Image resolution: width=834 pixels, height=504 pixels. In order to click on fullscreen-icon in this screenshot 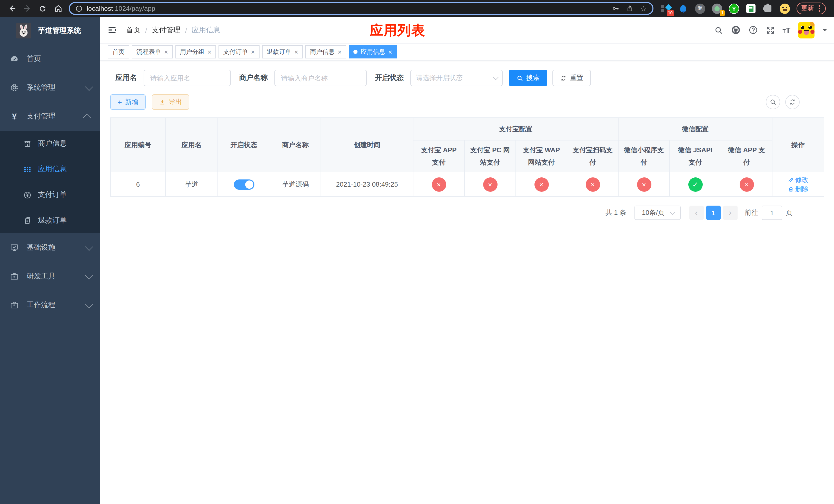, I will do `click(770, 30)`.